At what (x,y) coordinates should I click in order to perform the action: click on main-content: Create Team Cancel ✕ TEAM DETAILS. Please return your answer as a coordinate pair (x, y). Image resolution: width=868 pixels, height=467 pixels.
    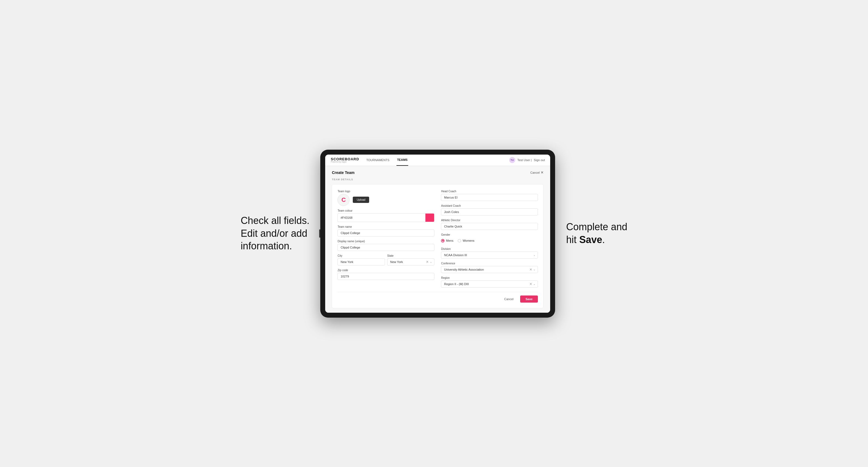
    Looking at the image, I should click on (438, 239).